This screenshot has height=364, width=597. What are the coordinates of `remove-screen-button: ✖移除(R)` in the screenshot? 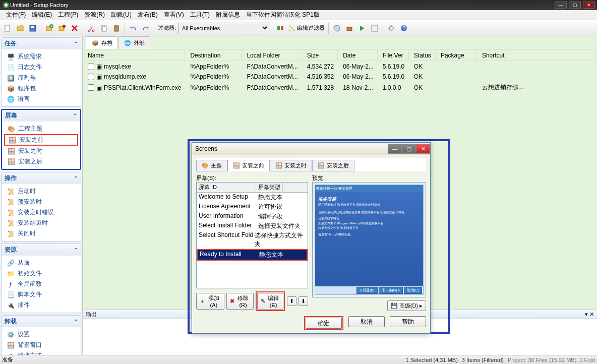 It's located at (240, 301).